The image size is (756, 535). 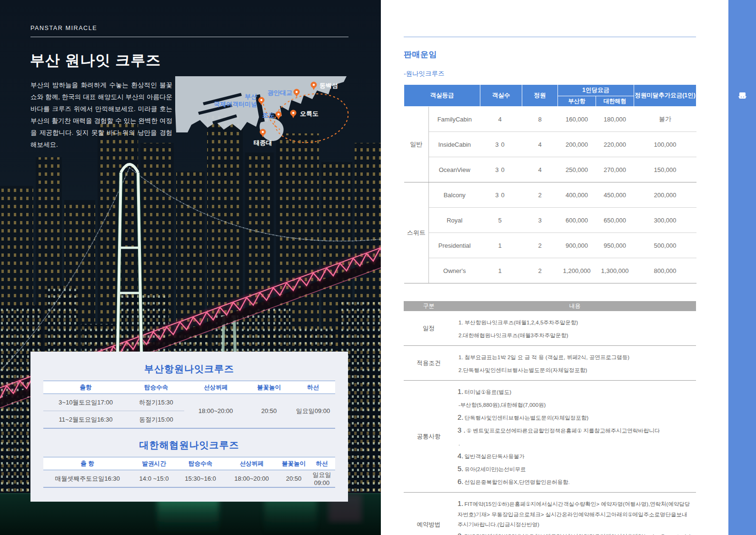 What do you see at coordinates (461, 534) in the screenshot?
I see `line-number: 2.` at bounding box center [461, 534].